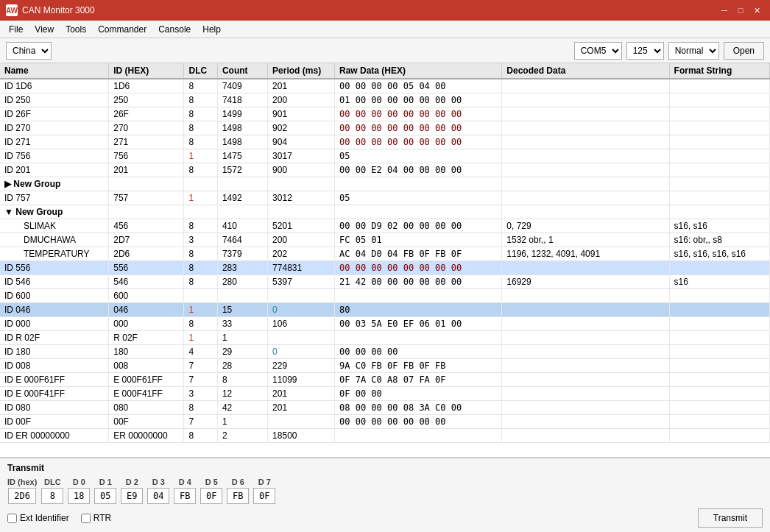  Describe the element at coordinates (185, 496) in the screenshot. I see `transmit-d4-input` at that location.